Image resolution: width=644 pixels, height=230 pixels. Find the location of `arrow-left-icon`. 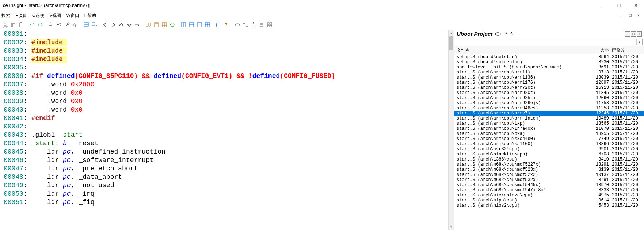

arrow-left-icon is located at coordinates (105, 25).